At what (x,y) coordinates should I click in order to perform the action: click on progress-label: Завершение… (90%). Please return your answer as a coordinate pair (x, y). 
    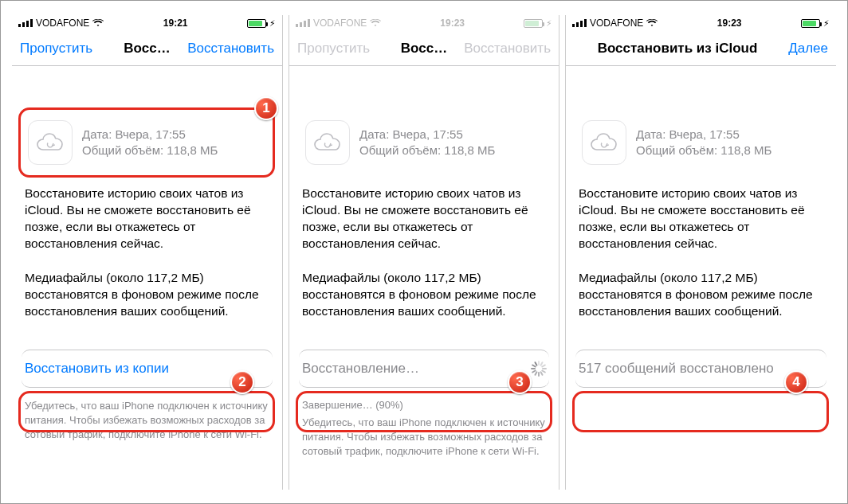
    Looking at the image, I should click on (424, 403).